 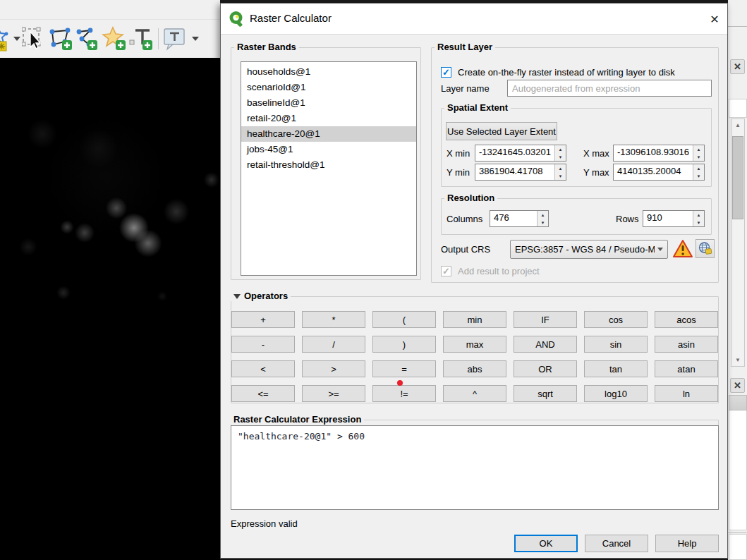 I want to click on marker-annotation-icon, so click(x=114, y=39).